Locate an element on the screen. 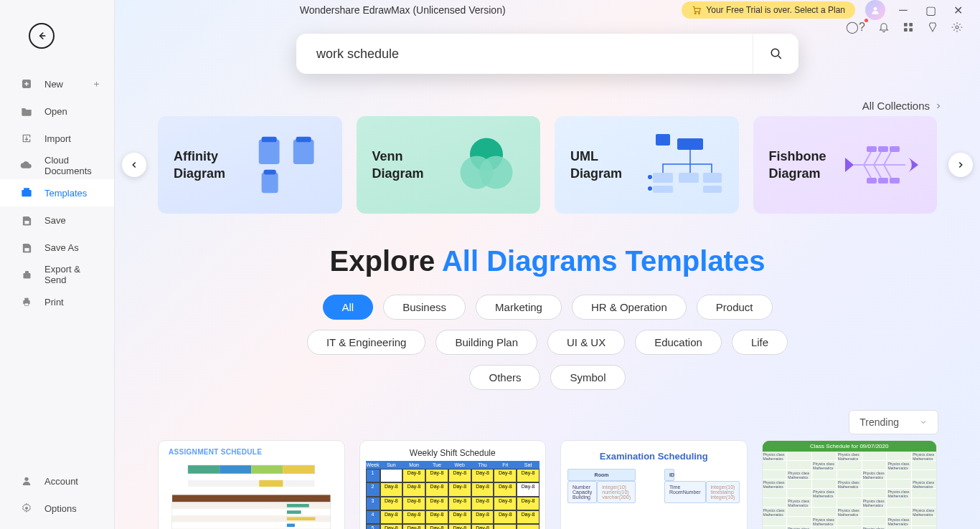  template-assignment-schedule: ASSIGNMENT SCHEDULE is located at coordinates (251, 485).